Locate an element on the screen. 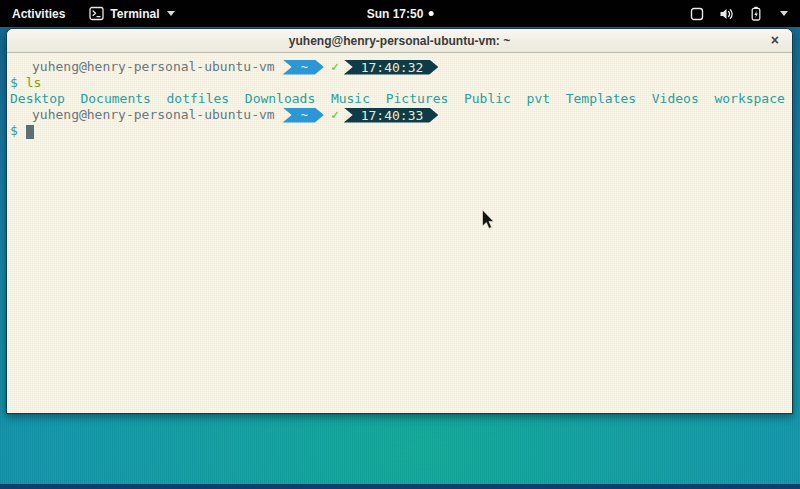 This screenshot has height=489, width=800. system-tray-button is located at coordinates (739, 14).